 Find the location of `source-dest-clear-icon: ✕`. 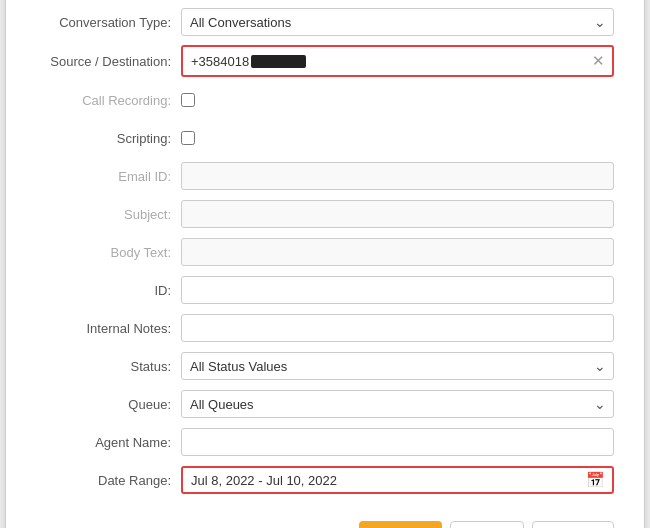

source-dest-clear-icon: ✕ is located at coordinates (598, 61).